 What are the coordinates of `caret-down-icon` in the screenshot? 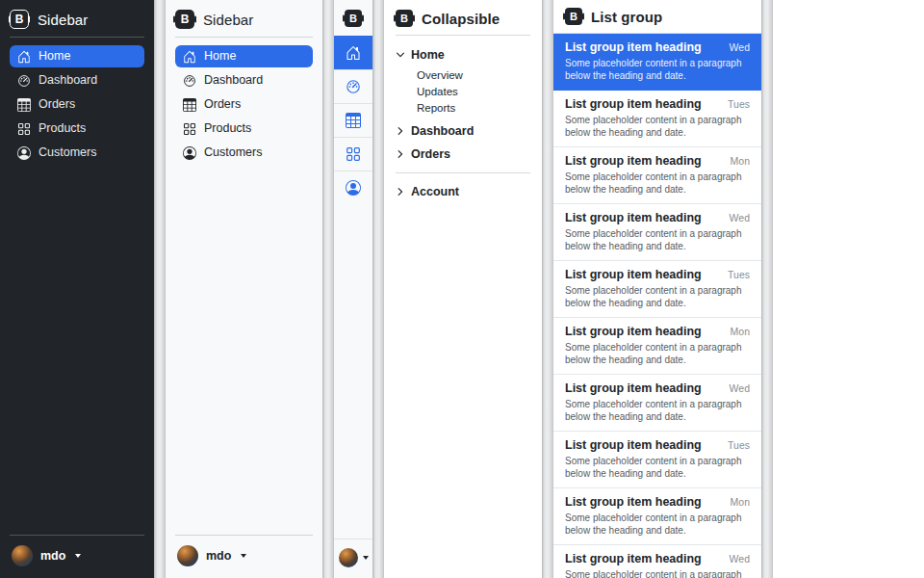 It's located at (366, 558).